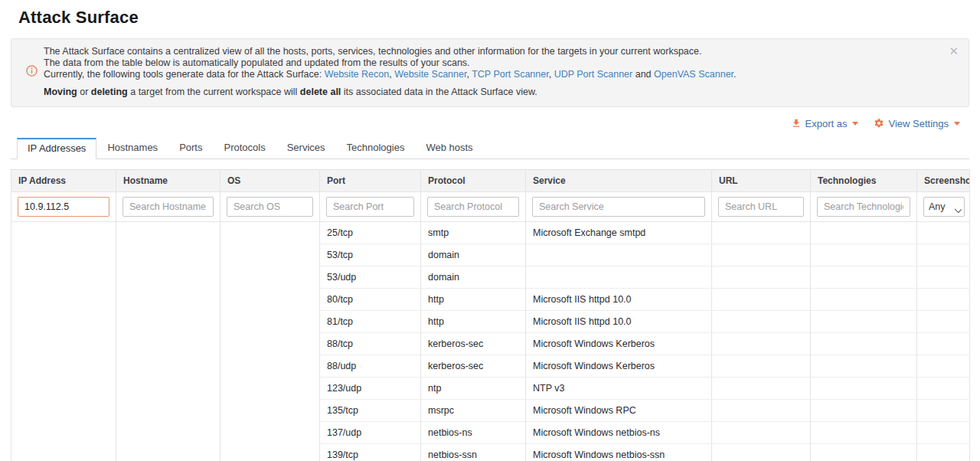 The width and height of the screenshot is (980, 461). Describe the element at coordinates (168, 342) in the screenshot. I see `hostname-cell` at that location.